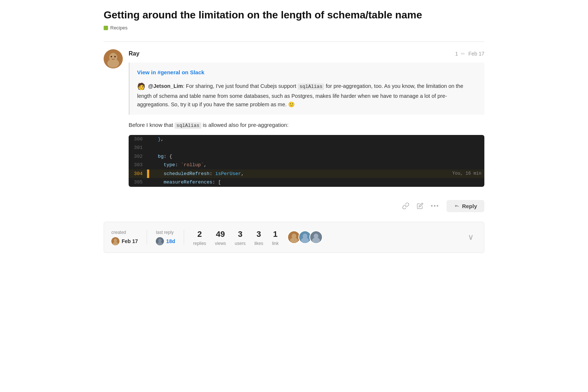 Image resolution: width=588 pixels, height=392 pixels. I want to click on line-content-305: measureReferences: [, so click(273, 182).